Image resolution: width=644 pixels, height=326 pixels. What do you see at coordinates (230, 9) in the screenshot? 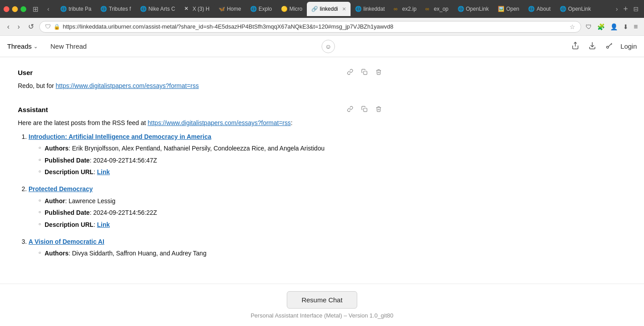
I see `tab-home: 🦋 Home` at bounding box center [230, 9].